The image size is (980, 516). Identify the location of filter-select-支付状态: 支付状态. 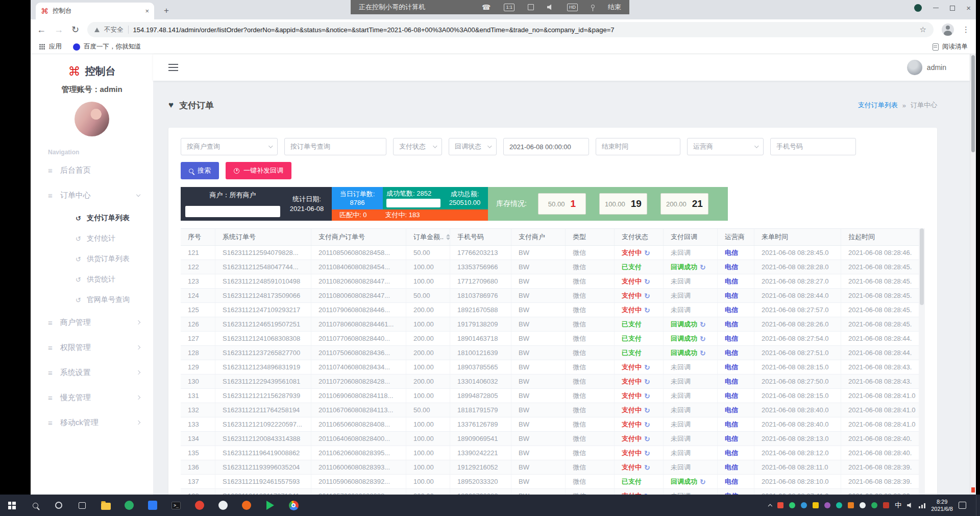
(418, 147).